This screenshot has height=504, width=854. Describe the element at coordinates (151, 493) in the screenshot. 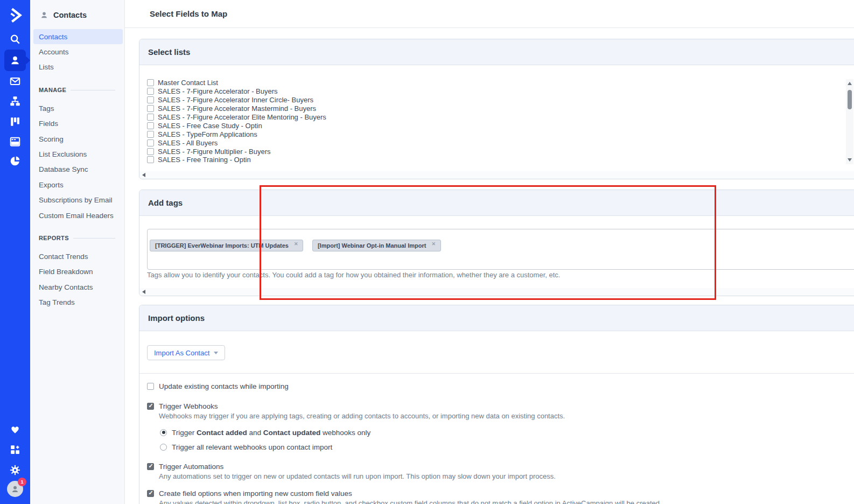

I see `create-field-options-checkbox` at that location.